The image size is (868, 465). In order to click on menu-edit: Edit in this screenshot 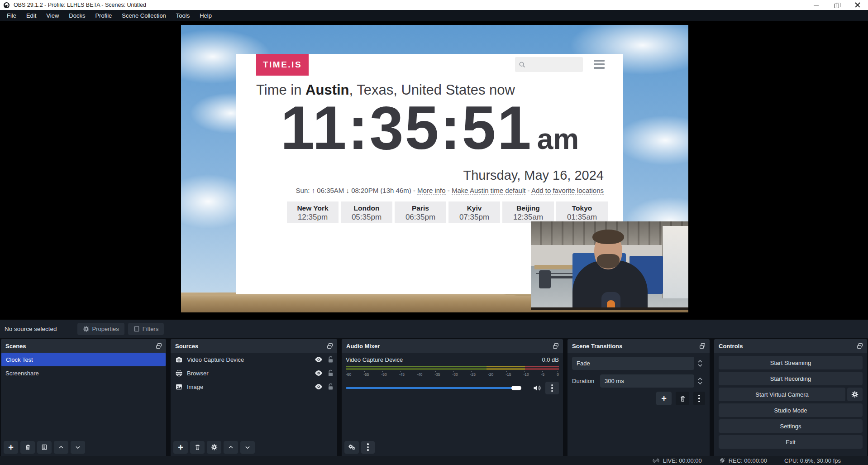, I will do `click(31, 15)`.